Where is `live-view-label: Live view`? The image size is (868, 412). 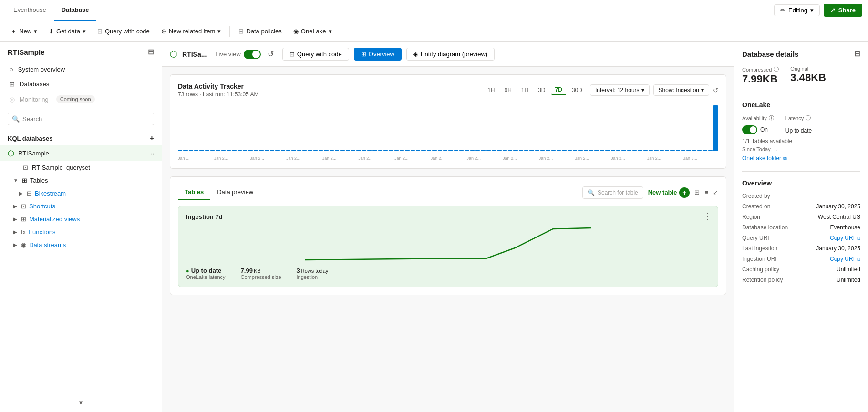
live-view-label: Live view is located at coordinates (228, 54).